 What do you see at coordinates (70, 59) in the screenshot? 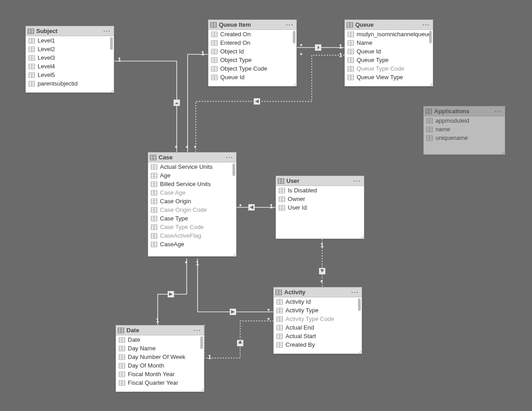
I see `table-subject: Subject ··· Level1Level2Level3Level4Leve…` at bounding box center [70, 59].